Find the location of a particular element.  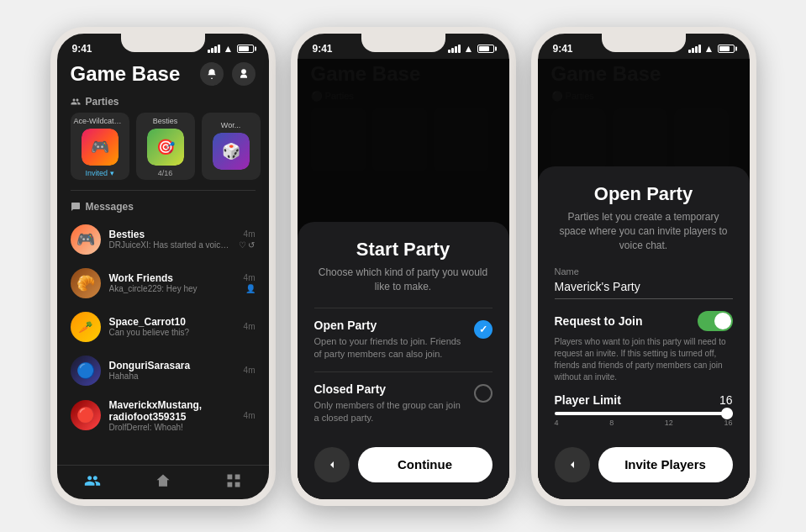

party-avatar-1: 🎯 is located at coordinates (166, 147).